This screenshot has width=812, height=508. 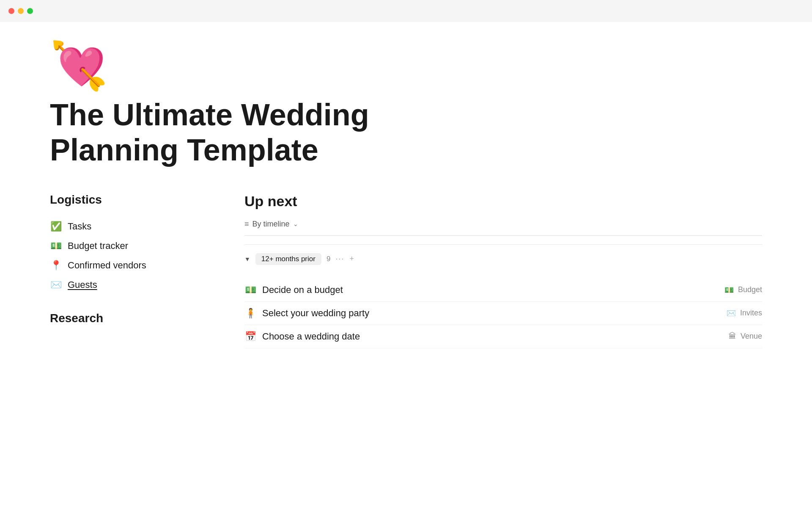 I want to click on budget-tracker-label: Budget tracker, so click(x=98, y=246).